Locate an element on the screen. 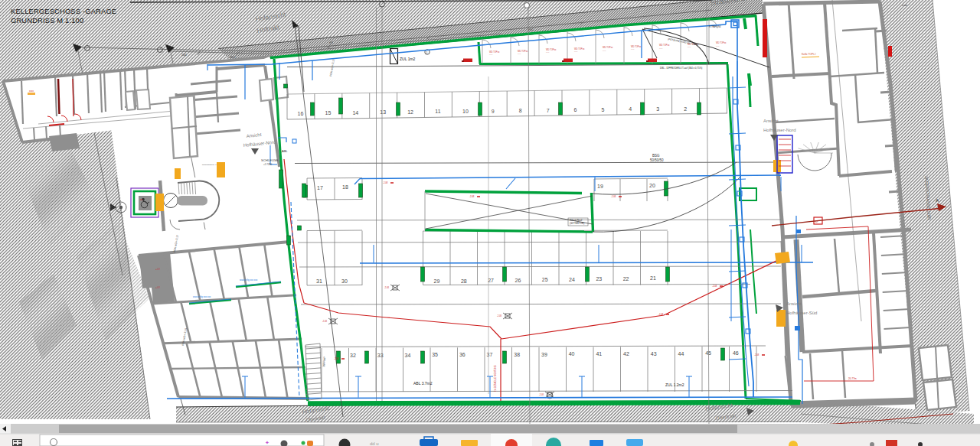 This screenshot has height=446, width=980. svg-text: 16 is located at coordinates (301, 113).